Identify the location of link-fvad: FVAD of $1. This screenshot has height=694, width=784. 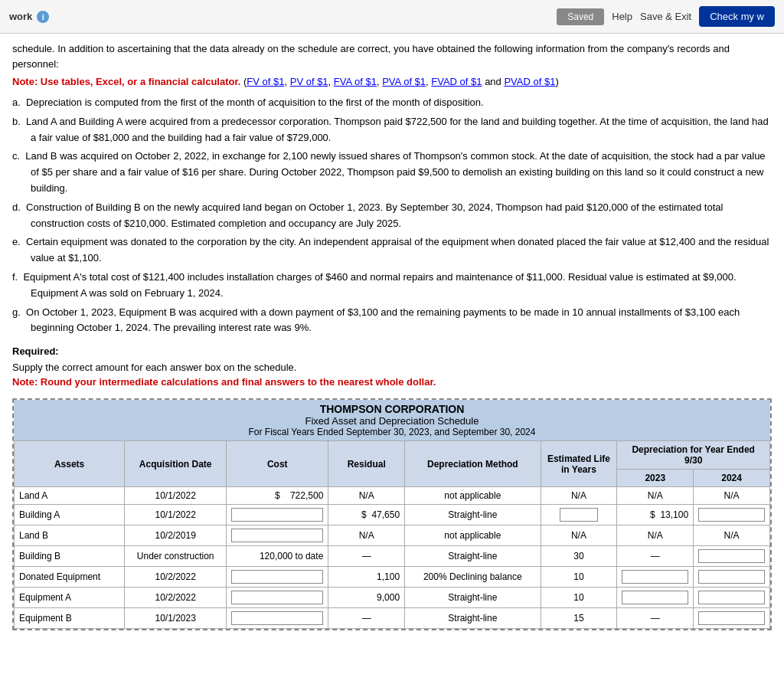
(456, 81).